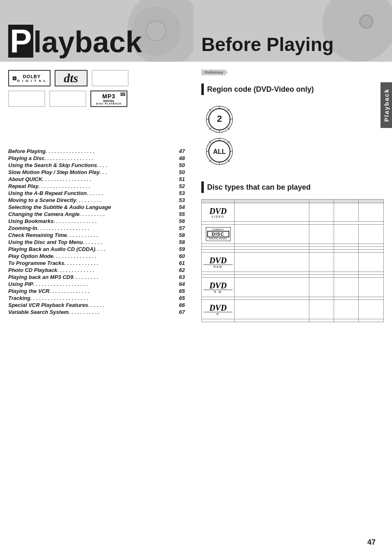  I want to click on section-bar-region, so click(203, 89).